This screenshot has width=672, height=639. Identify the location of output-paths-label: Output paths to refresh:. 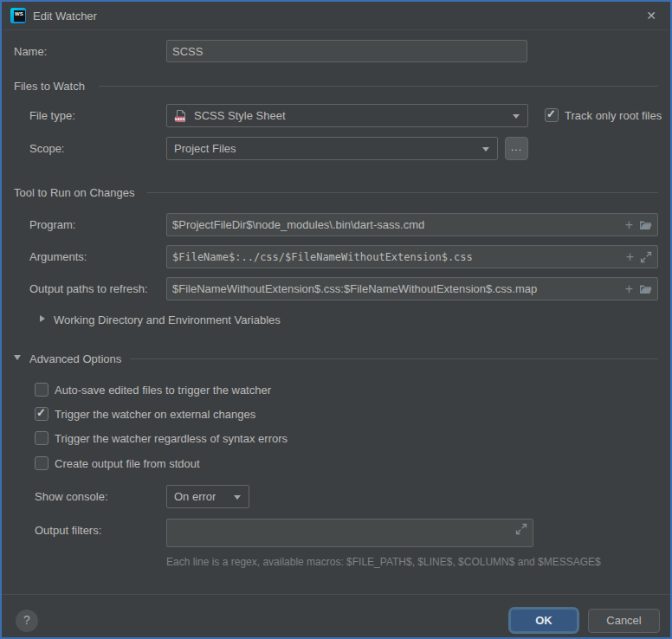
(88, 289).